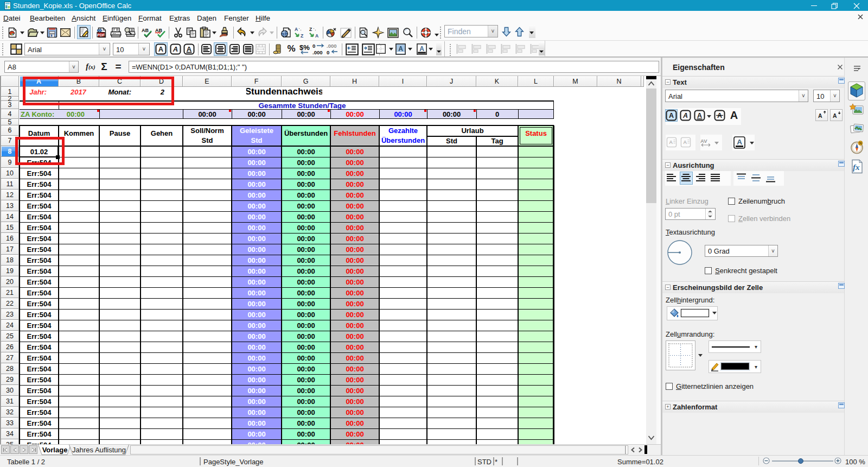 The image size is (868, 467). I want to click on svg-text: PDF, so click(101, 35).